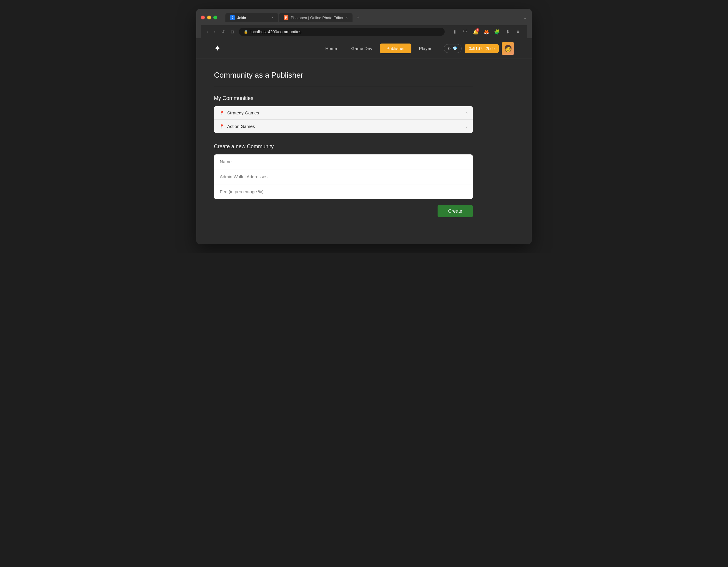 This screenshot has height=567, width=728. Describe the element at coordinates (476, 32) in the screenshot. I see `notification-icon: 🔔1` at that location.